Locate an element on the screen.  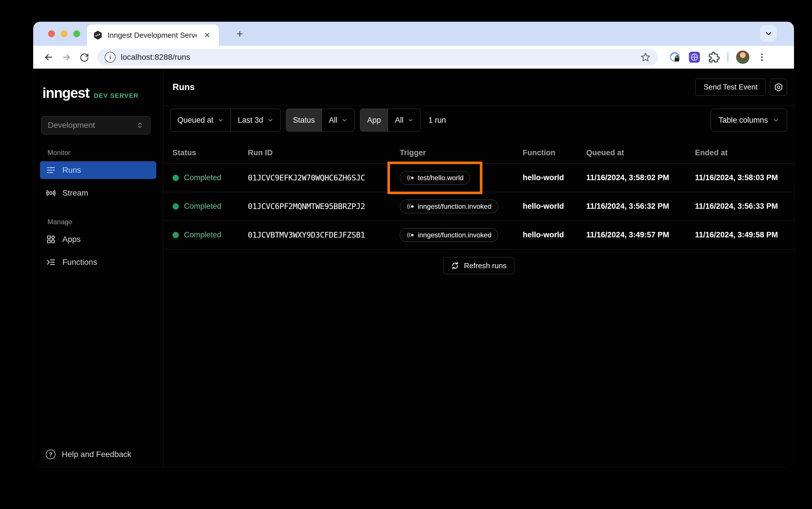
bookmark-star-icon is located at coordinates (645, 57).